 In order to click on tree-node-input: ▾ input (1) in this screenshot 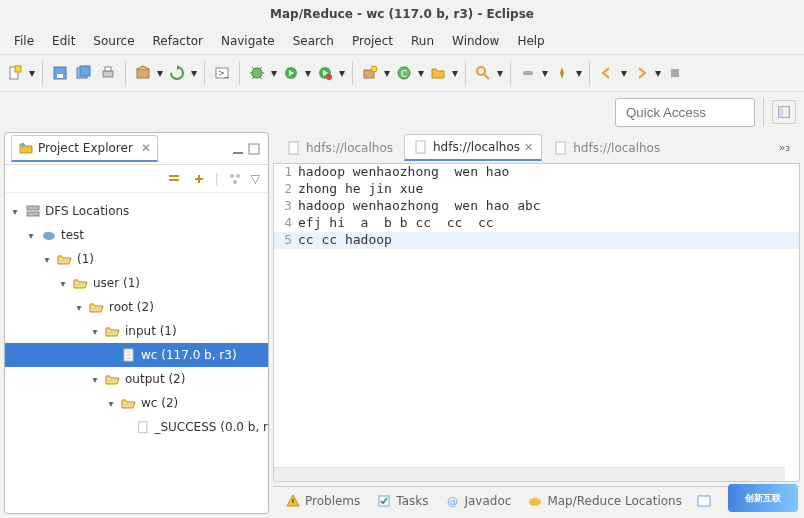, I will do `click(136, 331)`.